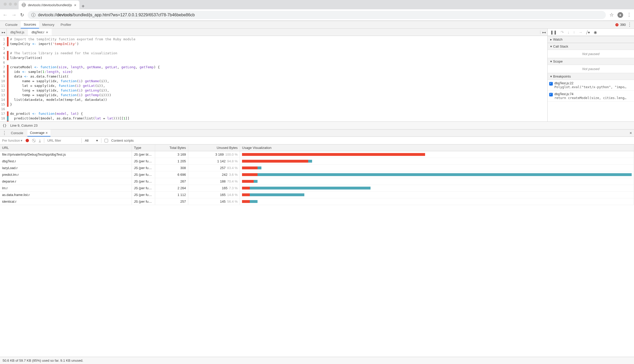 This screenshot has width=634, height=364. What do you see at coordinates (33, 15) in the screenshot?
I see `site-info-icon: i` at bounding box center [33, 15].